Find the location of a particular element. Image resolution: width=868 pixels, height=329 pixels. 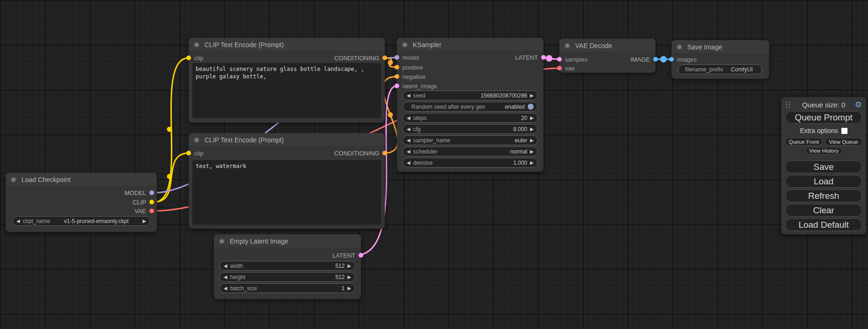

node-title-bar: Save Image is located at coordinates (720, 47).